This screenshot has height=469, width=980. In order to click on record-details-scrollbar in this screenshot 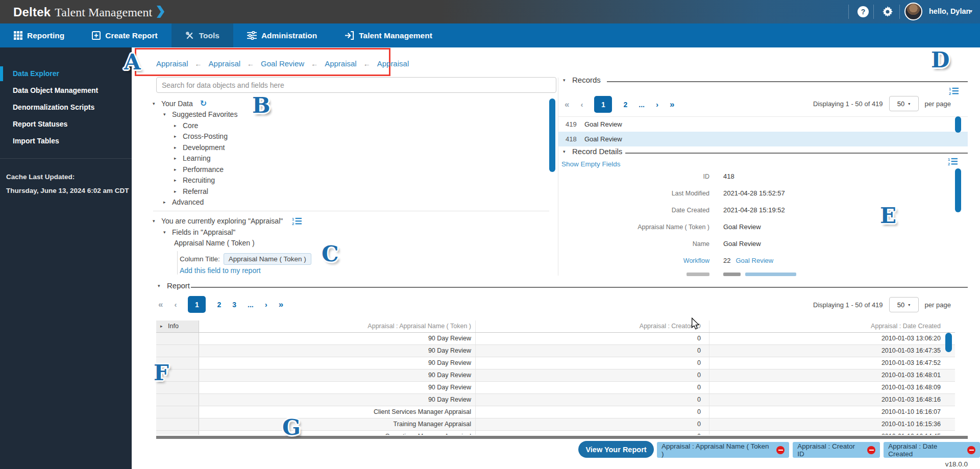, I will do `click(958, 190)`.